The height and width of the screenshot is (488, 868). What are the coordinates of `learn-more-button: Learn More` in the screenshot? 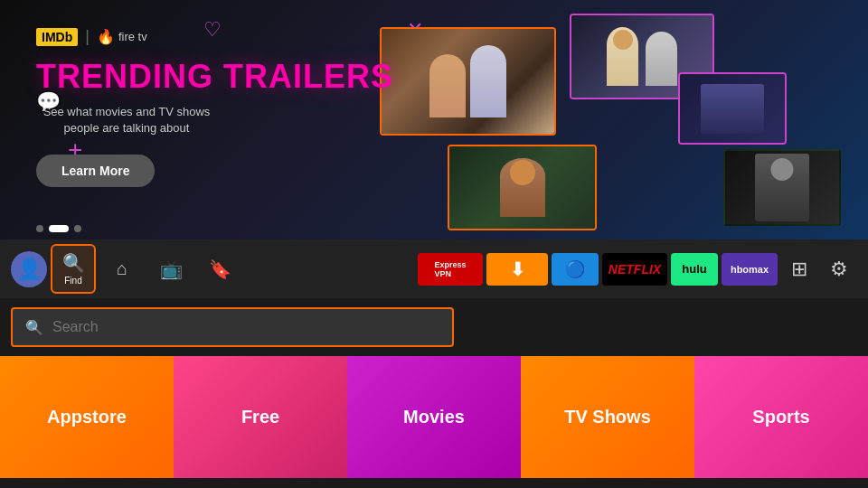 It's located at (96, 171).